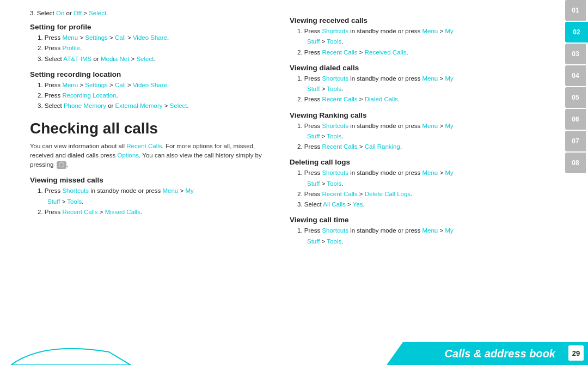  I want to click on setting-profile-heading: Setting for profile, so click(148, 27).